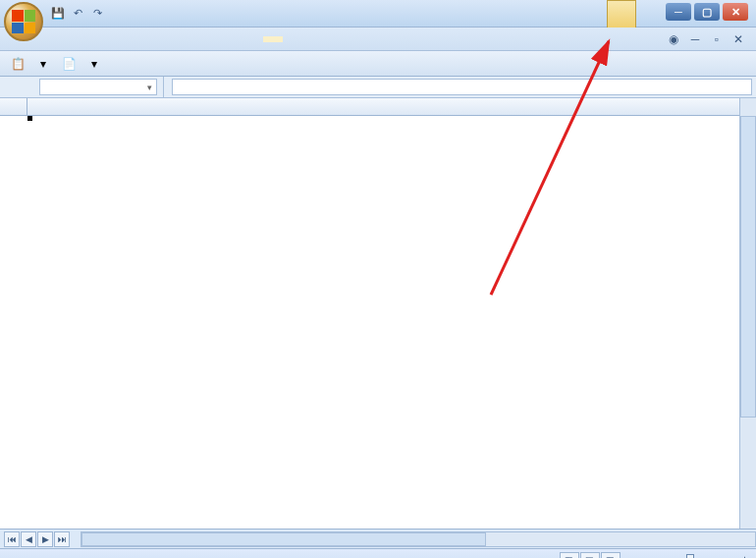 The image size is (756, 558). I want to click on view-normal-icon: ▦, so click(569, 556).